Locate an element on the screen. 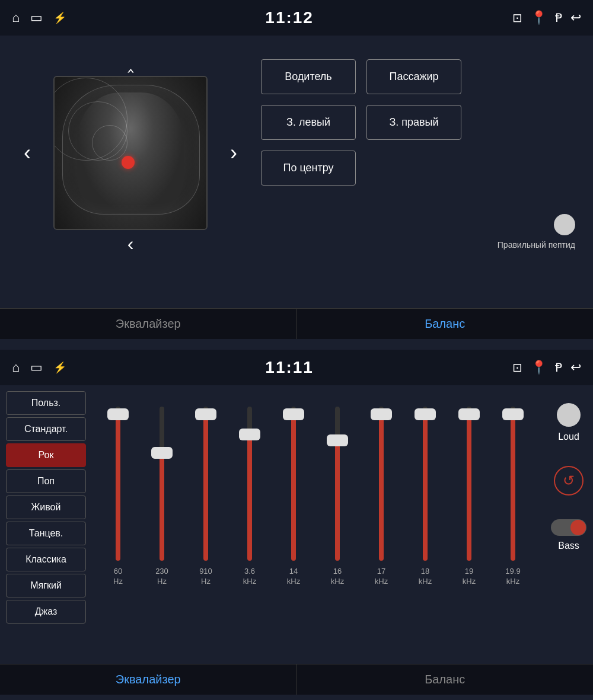  status-icons-left-bottom: ⌂ ▭ ⚡ is located at coordinates (39, 367).